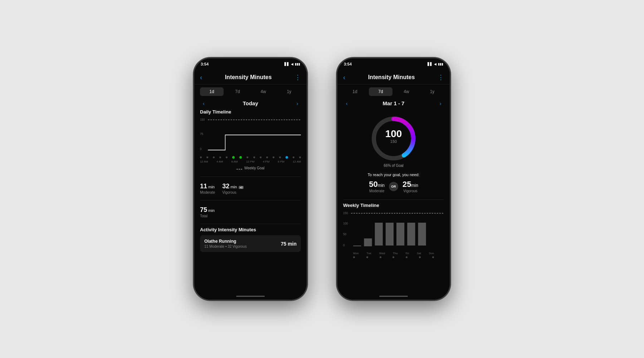  Describe the element at coordinates (225, 243) in the screenshot. I see `activity-info: Olathe Running 11 Moderate • 32 Vigorous` at that location.